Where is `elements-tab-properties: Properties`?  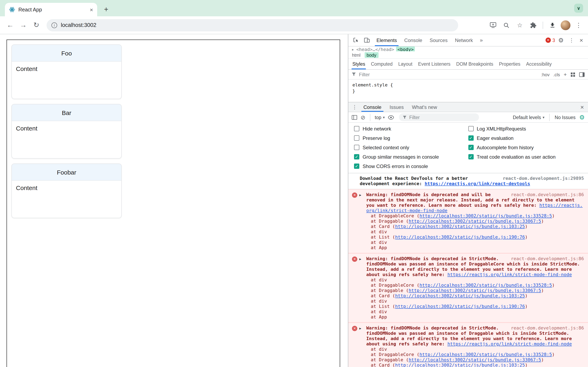 elements-tab-properties: Properties is located at coordinates (510, 64).